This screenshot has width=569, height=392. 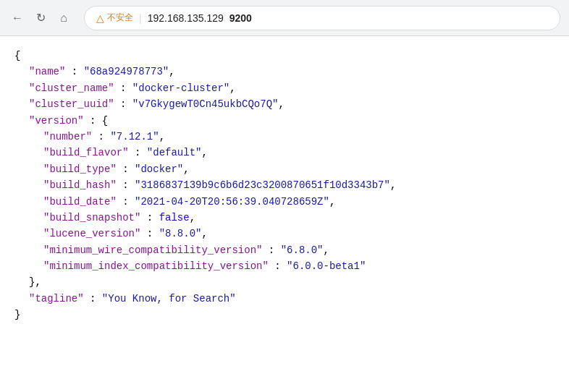 I want to click on back-button: ←, so click(x=17, y=18).